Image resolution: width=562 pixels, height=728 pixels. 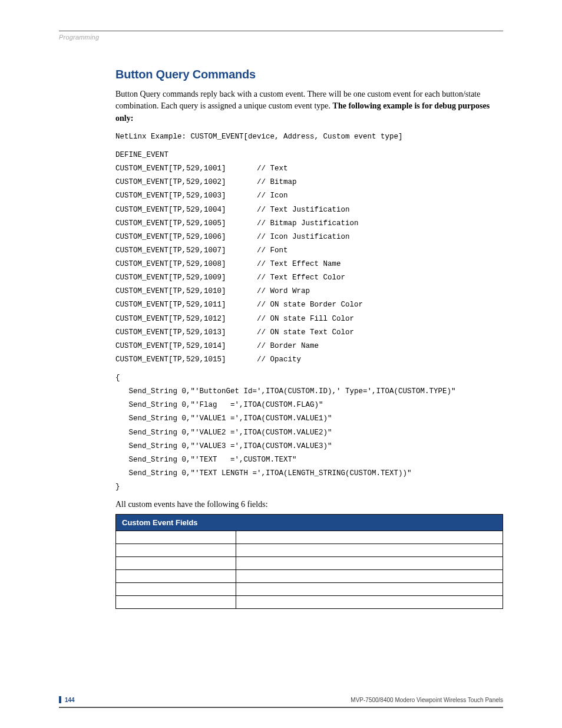 What do you see at coordinates (309, 137) in the screenshot?
I see `code-example-line: NetLinx Example: CUSTOM_EVENT[device, Ad…` at bounding box center [309, 137].